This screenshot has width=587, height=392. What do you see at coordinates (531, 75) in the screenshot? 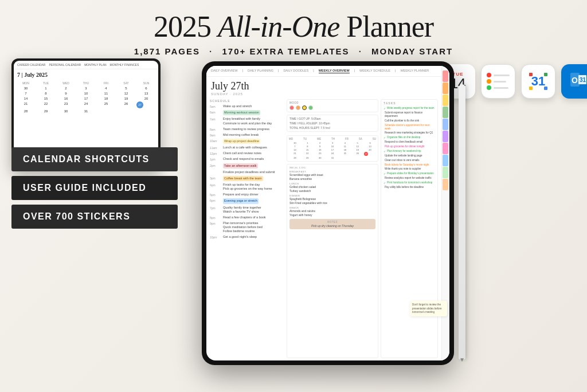
I see `gcal-corner-tl` at bounding box center [531, 75].